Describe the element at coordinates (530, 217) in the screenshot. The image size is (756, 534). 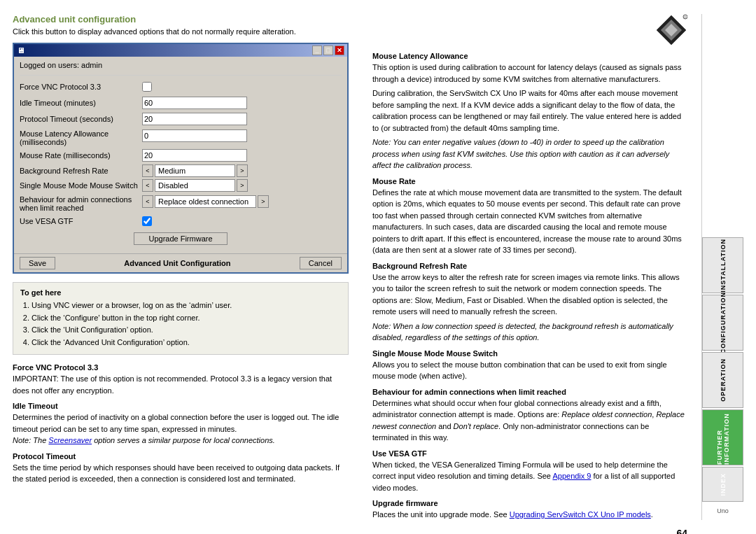
I see `right-section-mouse-rate: Mouse Rate Defines the rate at which mou…` at that location.